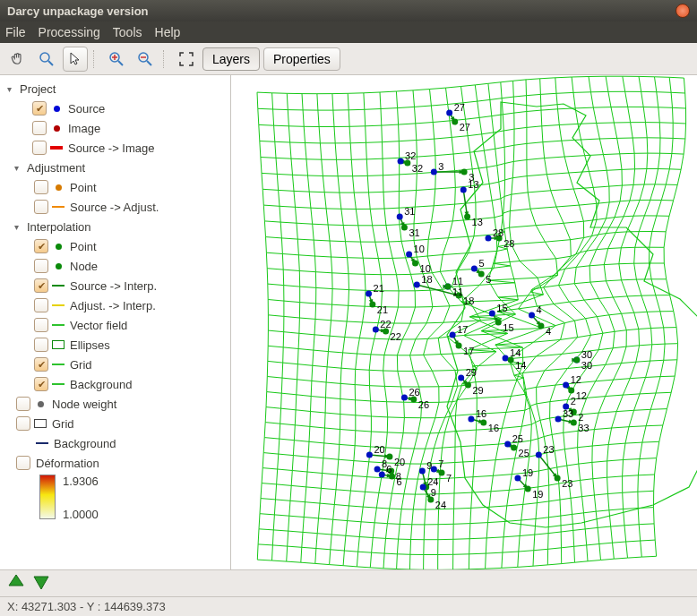 The image size is (697, 616). I want to click on zoom-out-icon, so click(145, 59).